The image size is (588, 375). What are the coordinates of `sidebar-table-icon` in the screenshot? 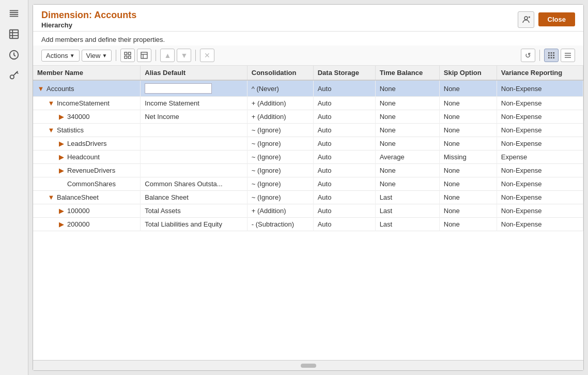 It's located at (14, 34).